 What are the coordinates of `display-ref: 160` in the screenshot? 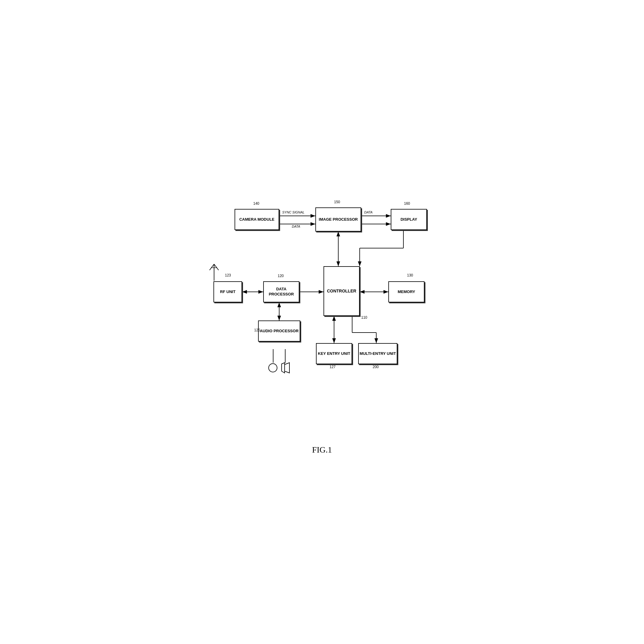 It's located at (407, 203).